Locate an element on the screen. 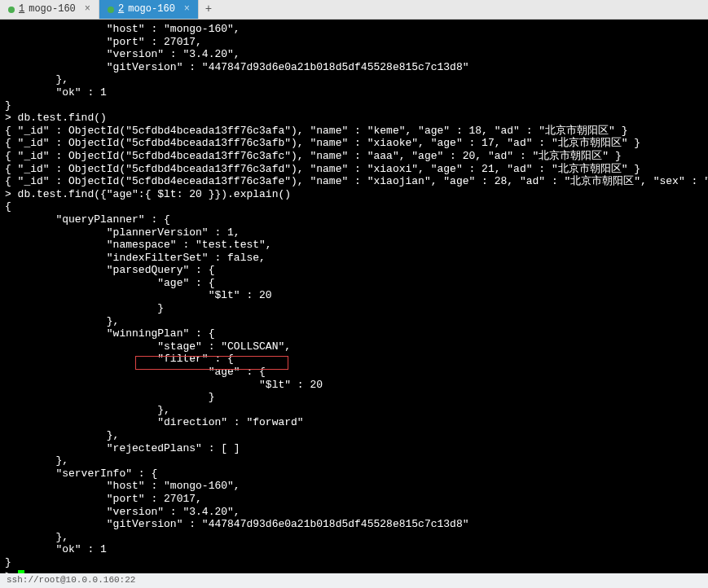 This screenshot has height=588, width=708. terminal-line: "queryPlanner" : { is located at coordinates (354, 220).